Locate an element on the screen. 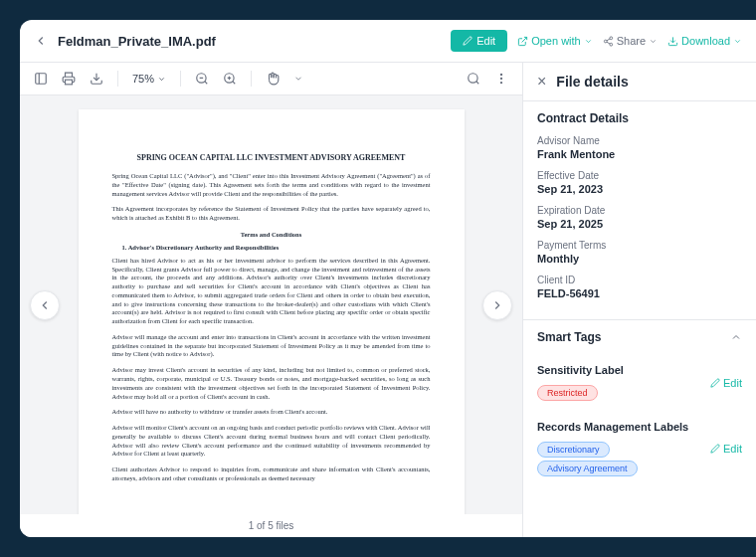  close-icon: × is located at coordinates (541, 82).